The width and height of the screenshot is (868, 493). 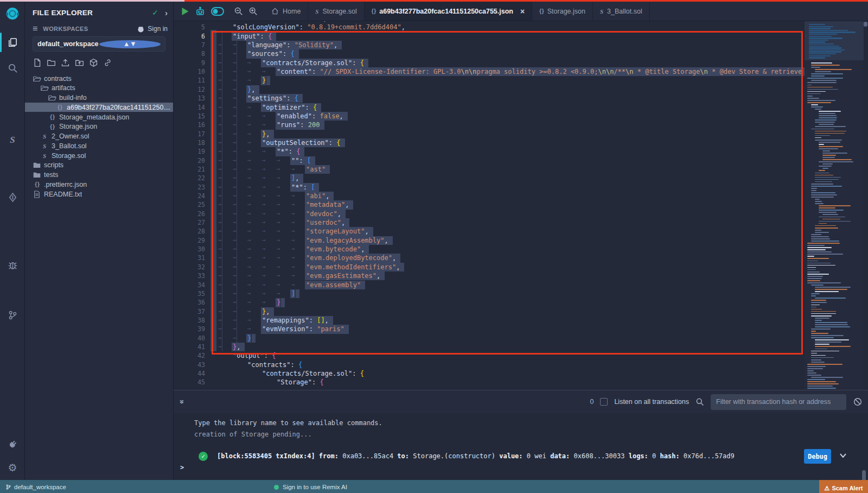 I want to click on editor-scrollbar, so click(x=866, y=205).